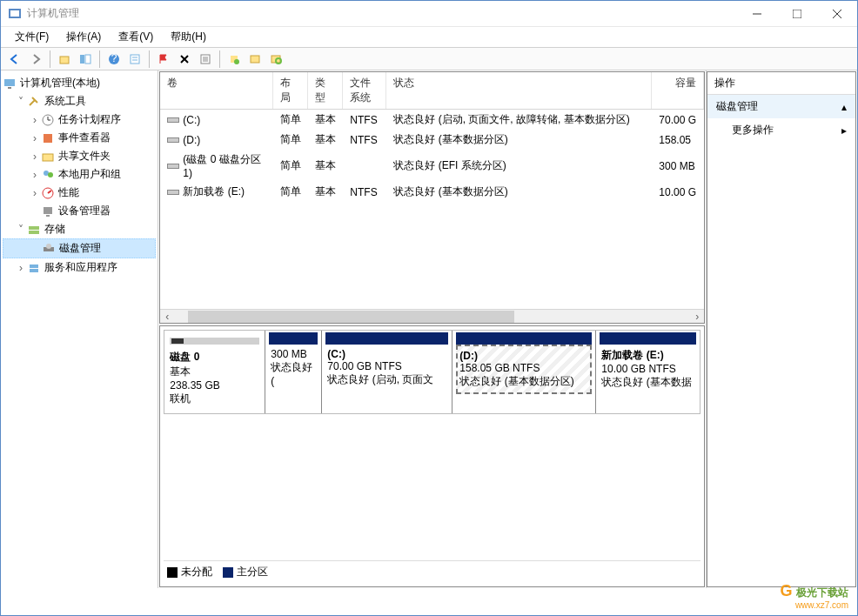 This screenshot has width=858, height=616. I want to click on computer-icon, so click(10, 84).